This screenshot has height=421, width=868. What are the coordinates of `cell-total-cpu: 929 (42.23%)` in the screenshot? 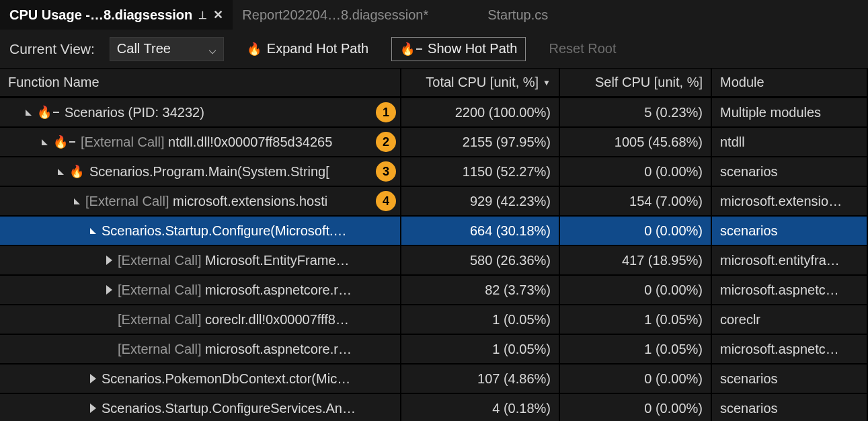 It's located at (481, 201).